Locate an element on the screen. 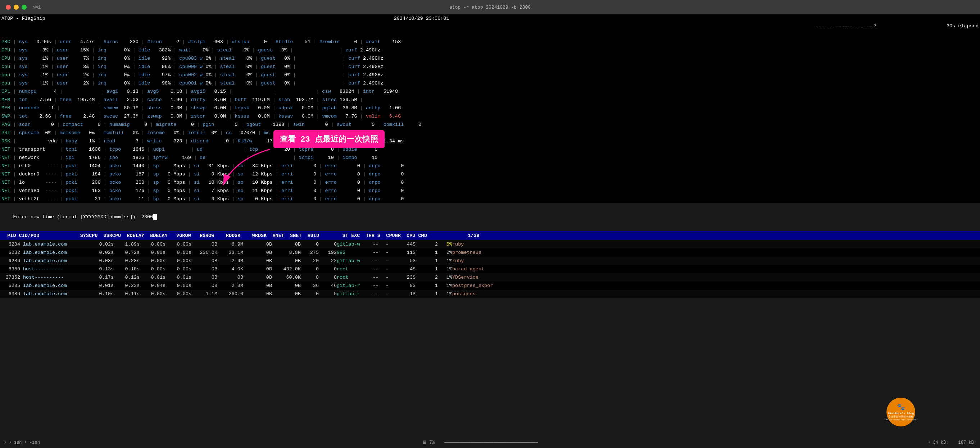 The width and height of the screenshot is (980, 448). cpu-usage-value: 7% is located at coordinates (432, 443).